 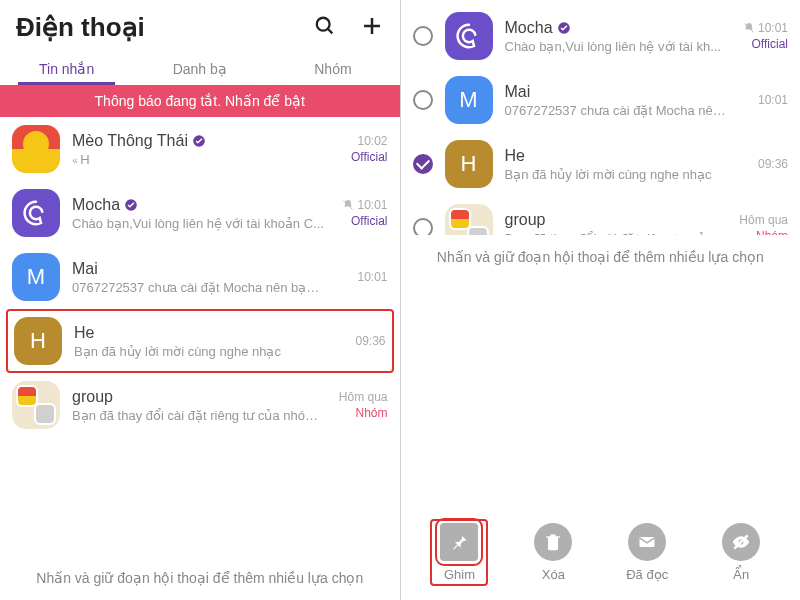 I want to click on tab-messages: Tin nhắn, so click(x=66, y=68).